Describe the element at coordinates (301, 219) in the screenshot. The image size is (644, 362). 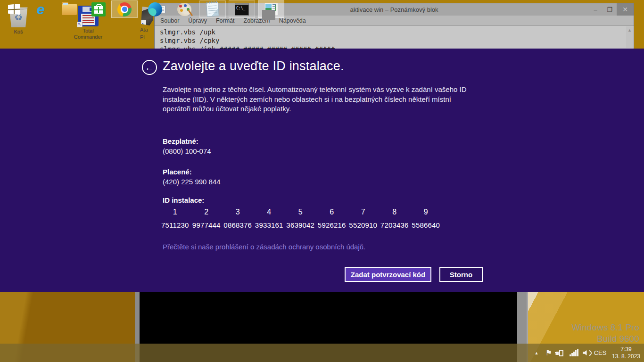
I see `installation-id-table: 17511230 29977444 30868376 43933161 5363…` at that location.